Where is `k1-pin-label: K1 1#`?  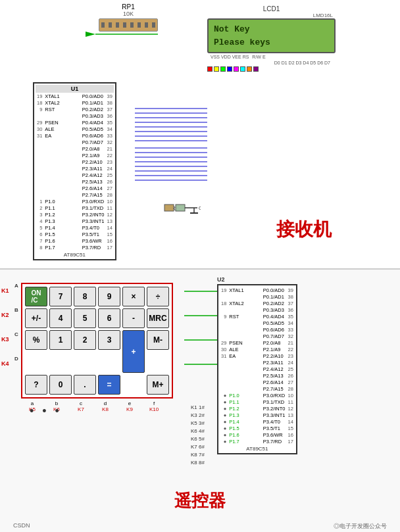
k1-pin-label: K1 1# is located at coordinates (197, 408).